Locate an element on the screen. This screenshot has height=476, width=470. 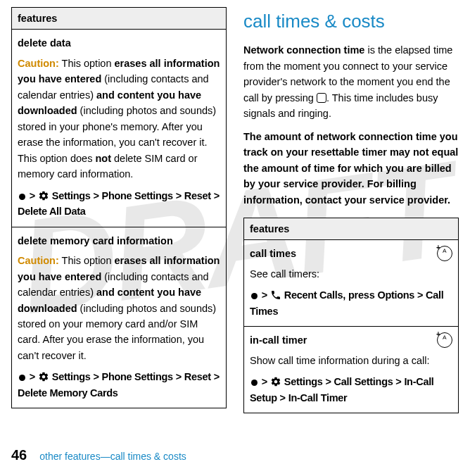
t: , press is located at coordinates (360, 295).